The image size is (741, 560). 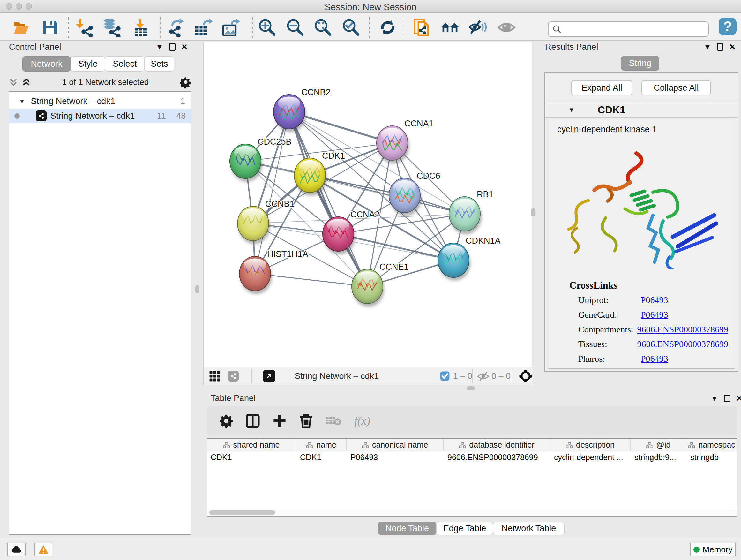 I want to click on tab-style: Style, so click(x=88, y=64).